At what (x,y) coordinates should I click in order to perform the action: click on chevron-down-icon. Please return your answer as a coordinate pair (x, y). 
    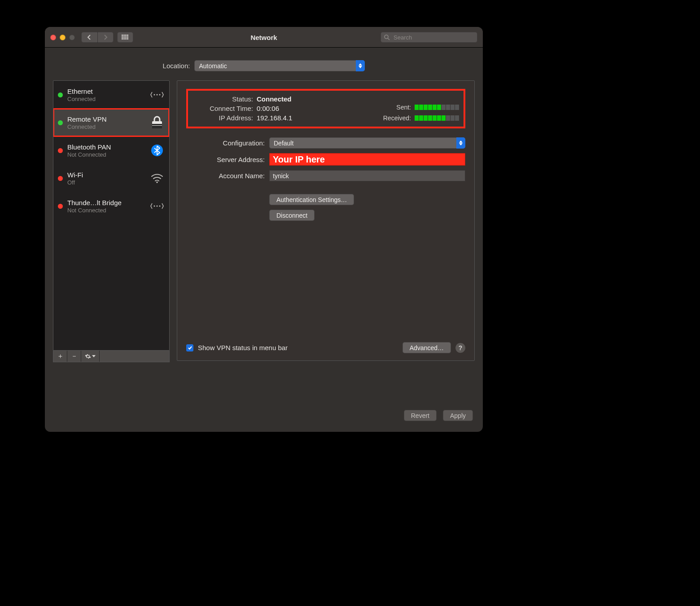
    Looking at the image, I should click on (94, 356).